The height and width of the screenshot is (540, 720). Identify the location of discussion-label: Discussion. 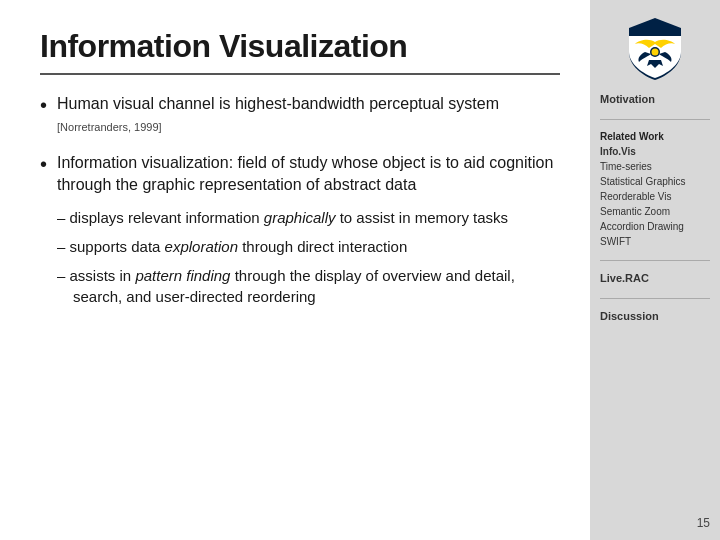
(655, 316).